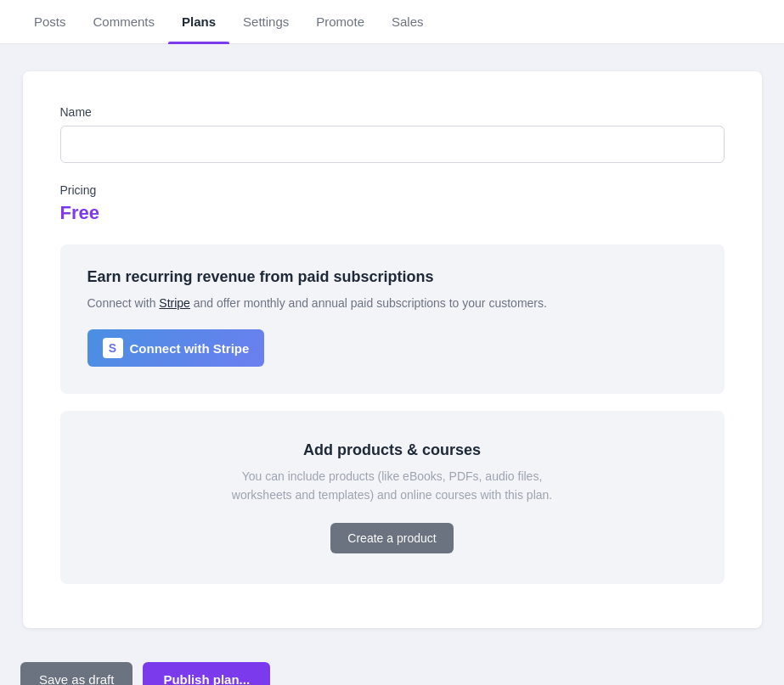 The height and width of the screenshot is (685, 784). Describe the element at coordinates (124, 22) in the screenshot. I see `tab-comments: Comments` at that location.